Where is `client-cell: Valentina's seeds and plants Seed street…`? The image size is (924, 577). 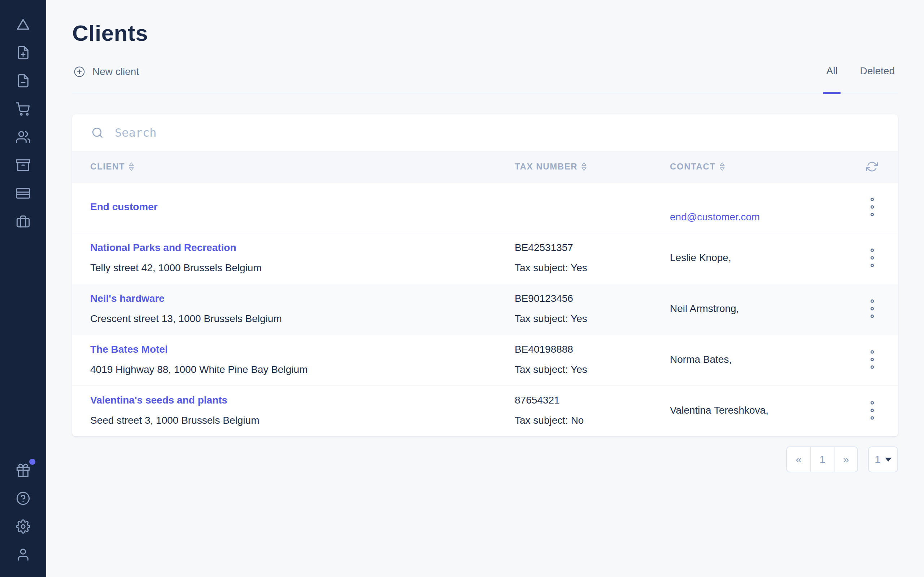
client-cell: Valentina's seeds and plants Seed street… is located at coordinates (302, 411).